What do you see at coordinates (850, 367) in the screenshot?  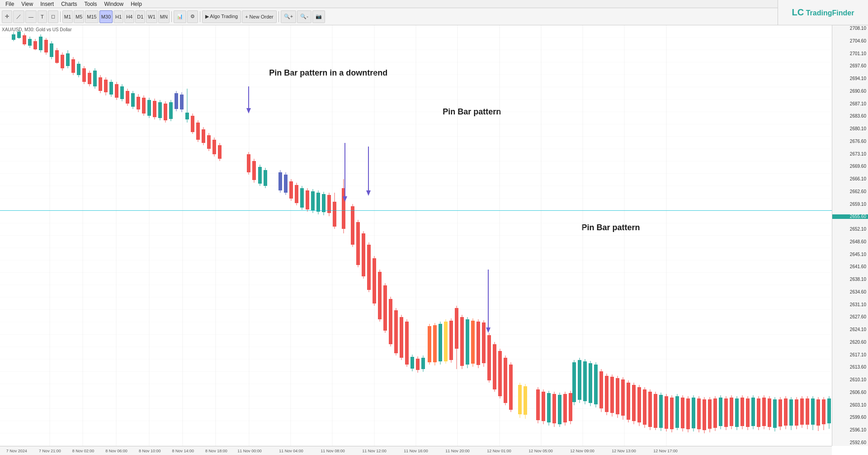 I see `price-label: 2613.60` at bounding box center [850, 367].